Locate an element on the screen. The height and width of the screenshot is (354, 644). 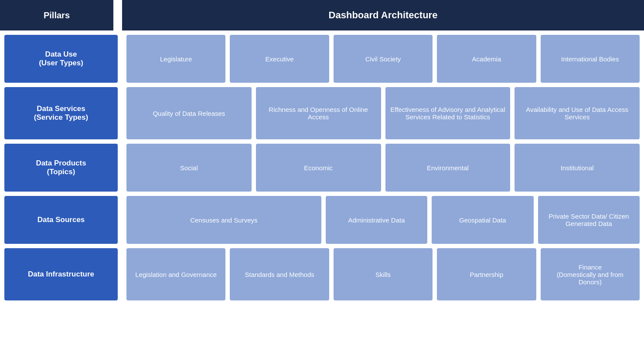
arch-cell-row1-col5: International Bodies is located at coordinates (590, 59).